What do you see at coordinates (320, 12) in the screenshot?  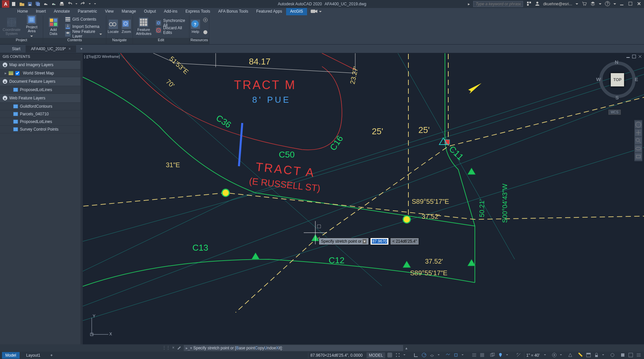 I see `camera-dropdown-icon` at bounding box center [320, 12].